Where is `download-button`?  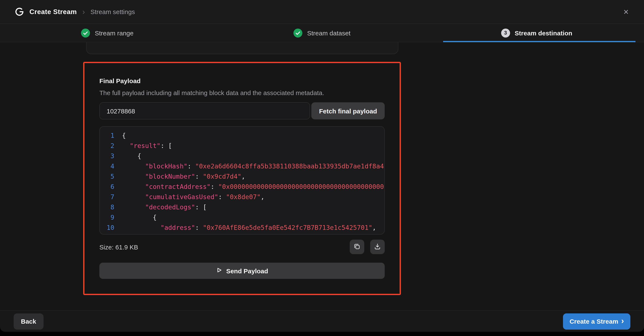 download-button is located at coordinates (378, 247).